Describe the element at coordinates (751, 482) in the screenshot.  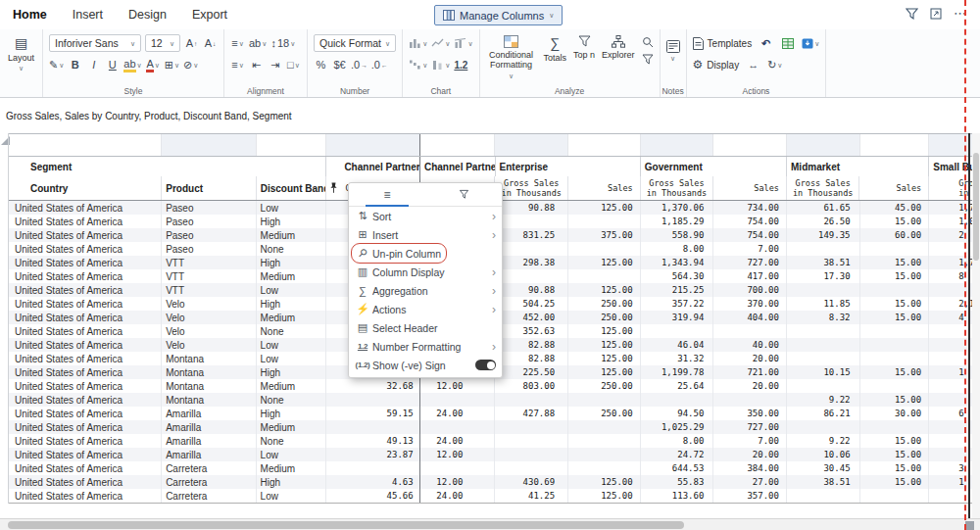
I see `cell-gov_s: 27.00` at that location.